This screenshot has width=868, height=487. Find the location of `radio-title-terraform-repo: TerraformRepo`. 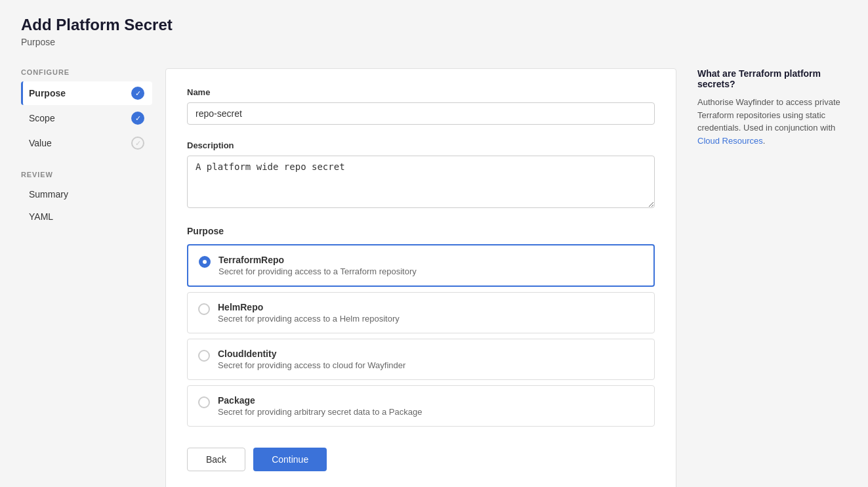

radio-title-terraform-repo: TerraformRepo is located at coordinates (430, 260).